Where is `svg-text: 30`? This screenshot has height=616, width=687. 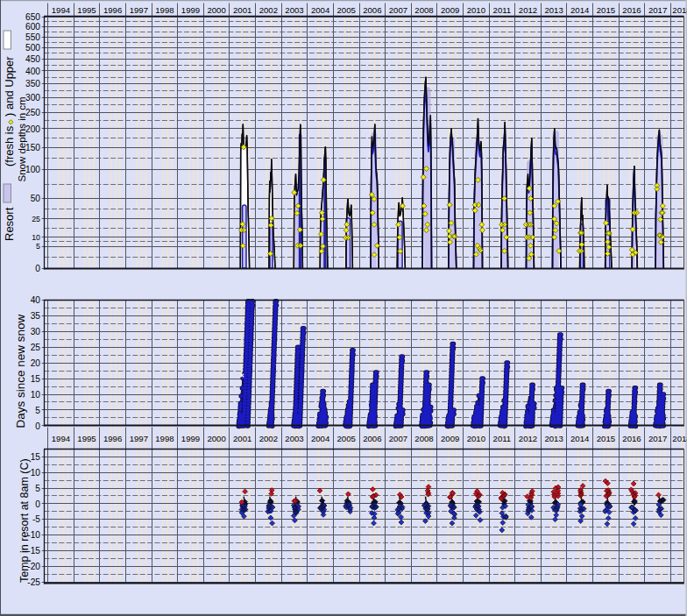
svg-text: 30 is located at coordinates (36, 331).